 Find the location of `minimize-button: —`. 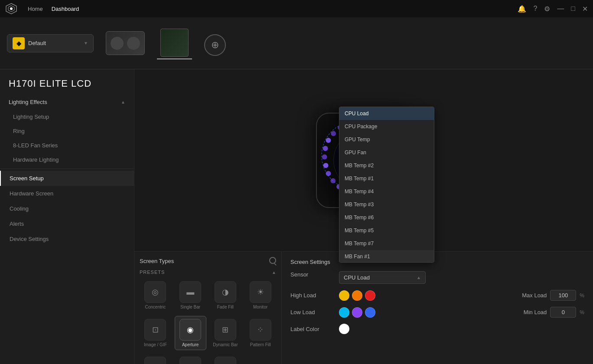

minimize-button: — is located at coordinates (560, 9).